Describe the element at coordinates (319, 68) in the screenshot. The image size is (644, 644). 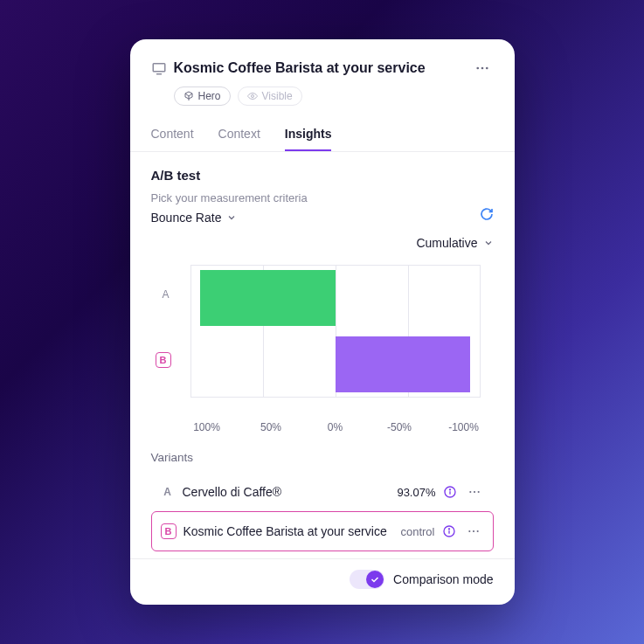
I see `panel-title: Kosmic Coffee Barista at your service` at that location.